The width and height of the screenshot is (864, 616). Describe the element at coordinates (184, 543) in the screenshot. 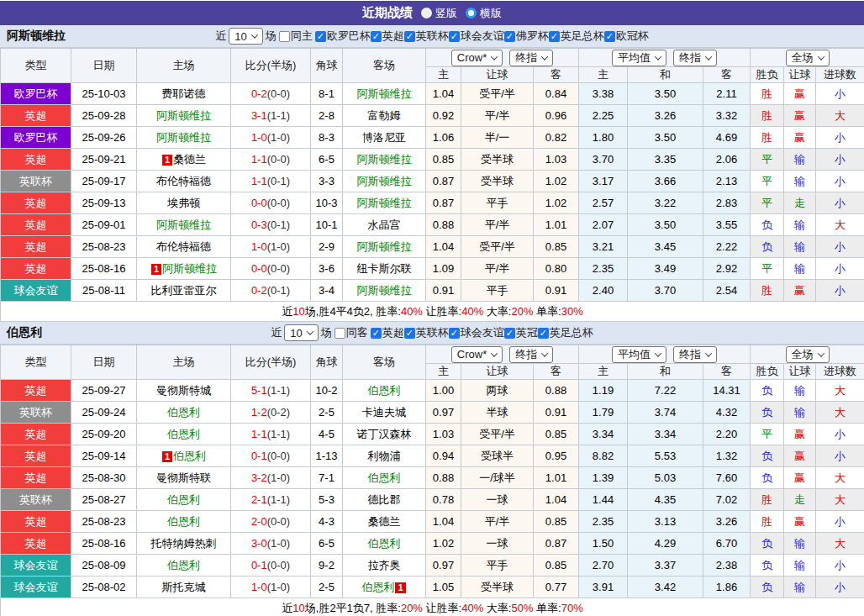

I see `team-link: 托特纳姆热刺` at that location.